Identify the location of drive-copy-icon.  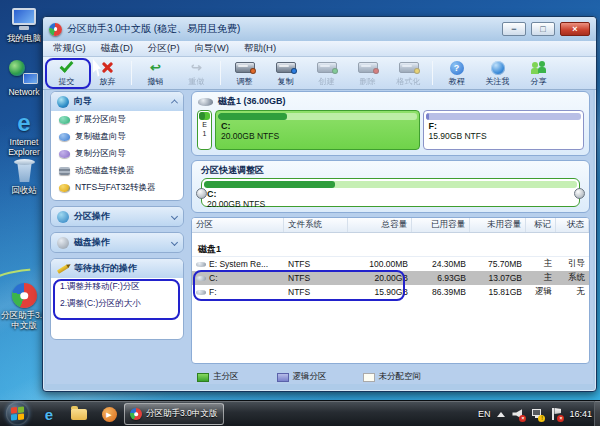
(286, 68).